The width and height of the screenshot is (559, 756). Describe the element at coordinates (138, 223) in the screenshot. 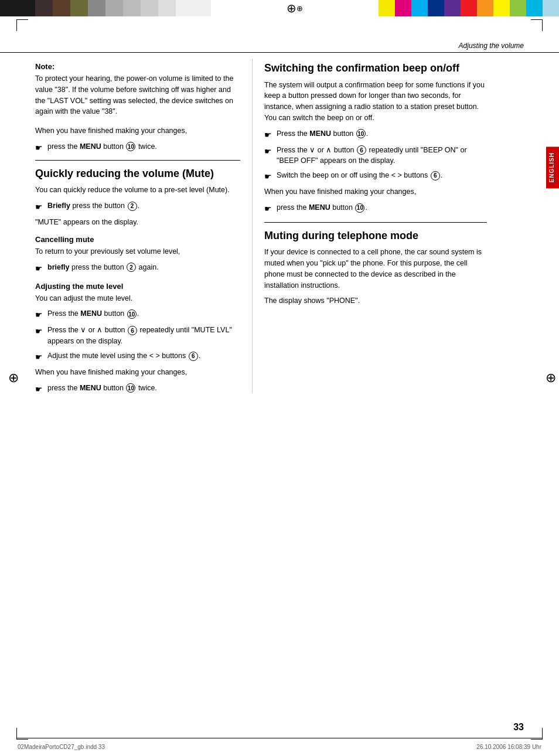

I see `mute-display: "MUTE" appears on the display.` at that location.